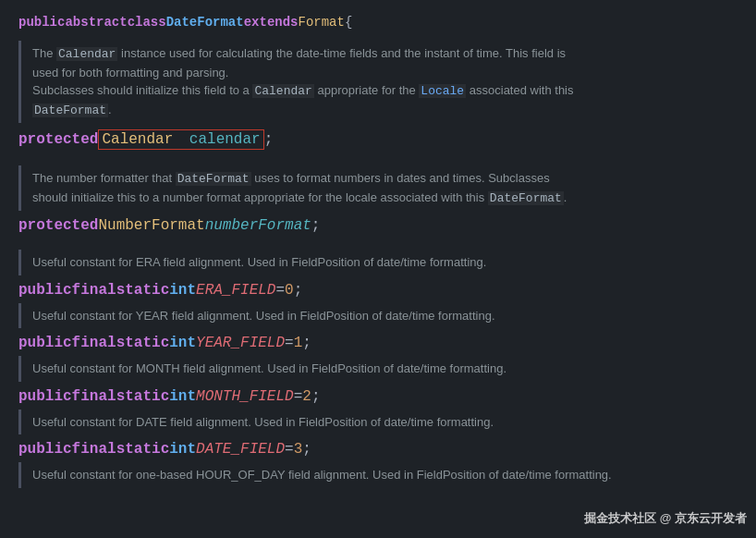 This screenshot has height=538, width=756. What do you see at coordinates (181, 140) in the screenshot?
I see `space` at bounding box center [181, 140].